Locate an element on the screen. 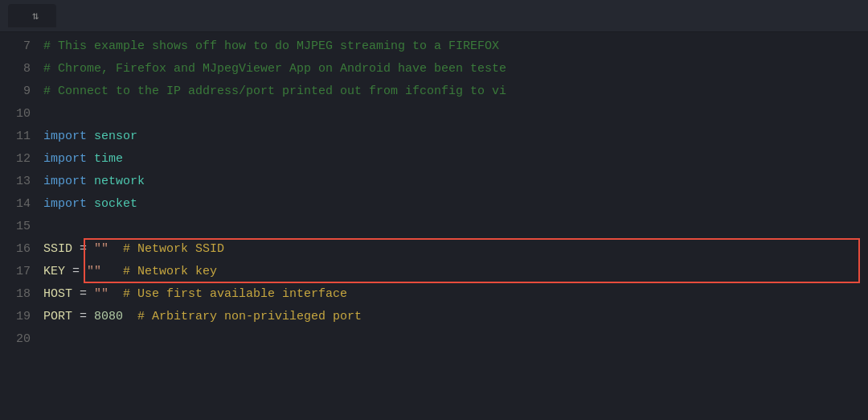 The width and height of the screenshot is (868, 420). line-number: 14 is located at coordinates (18, 204).